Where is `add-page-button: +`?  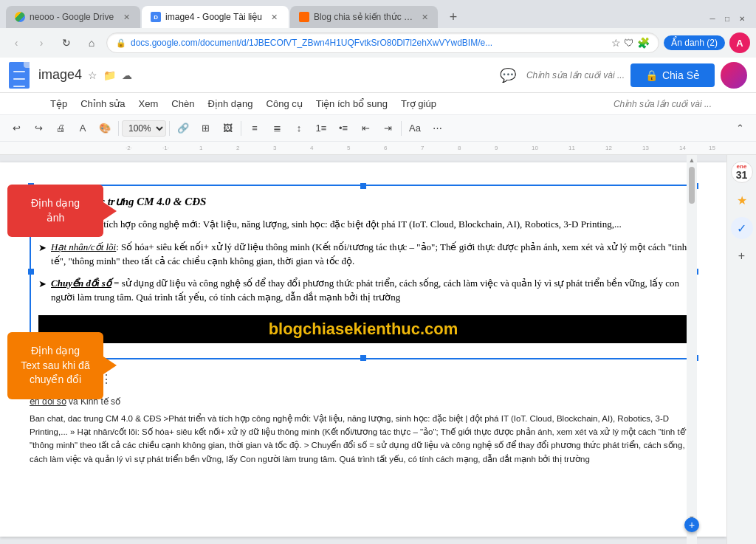
add-page-button: + is located at coordinates (692, 525).